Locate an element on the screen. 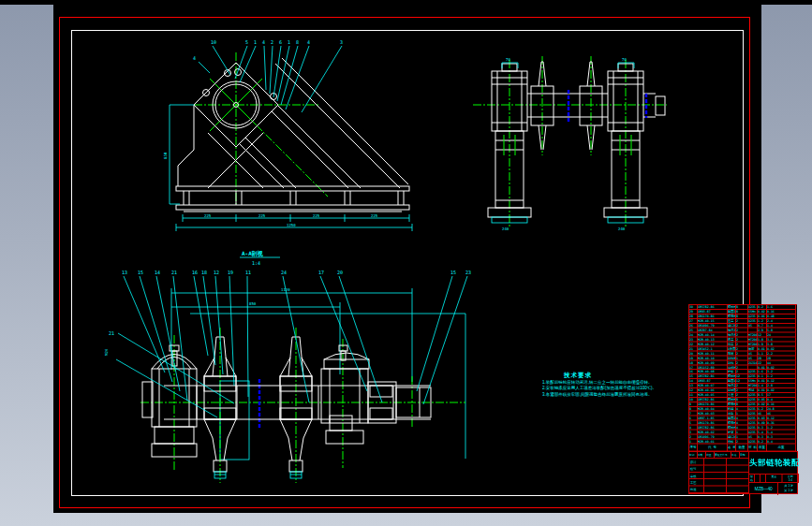  role-label: 审核 is located at coordinates (697, 475).